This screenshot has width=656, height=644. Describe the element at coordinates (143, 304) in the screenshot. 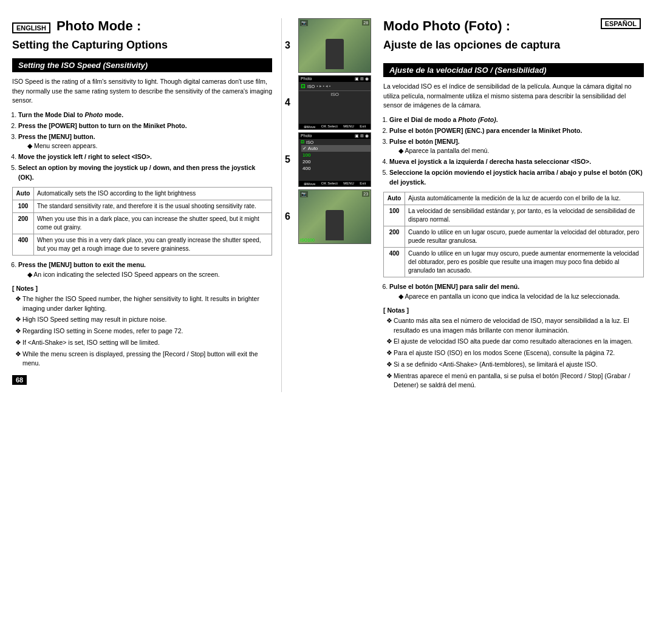

I see `note-item: The higher the ISO Speed number, the hig…` at that location.